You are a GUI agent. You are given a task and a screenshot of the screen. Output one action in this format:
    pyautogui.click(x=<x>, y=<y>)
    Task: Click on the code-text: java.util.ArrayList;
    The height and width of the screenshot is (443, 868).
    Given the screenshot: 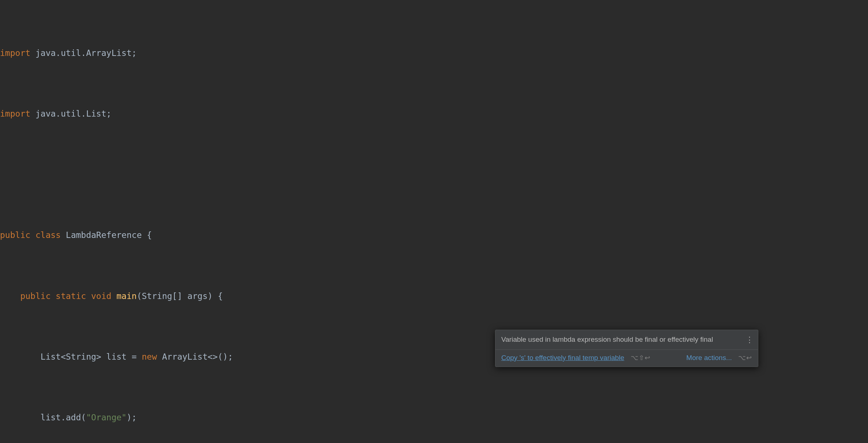 What is the action you would take?
    pyautogui.click(x=83, y=53)
    